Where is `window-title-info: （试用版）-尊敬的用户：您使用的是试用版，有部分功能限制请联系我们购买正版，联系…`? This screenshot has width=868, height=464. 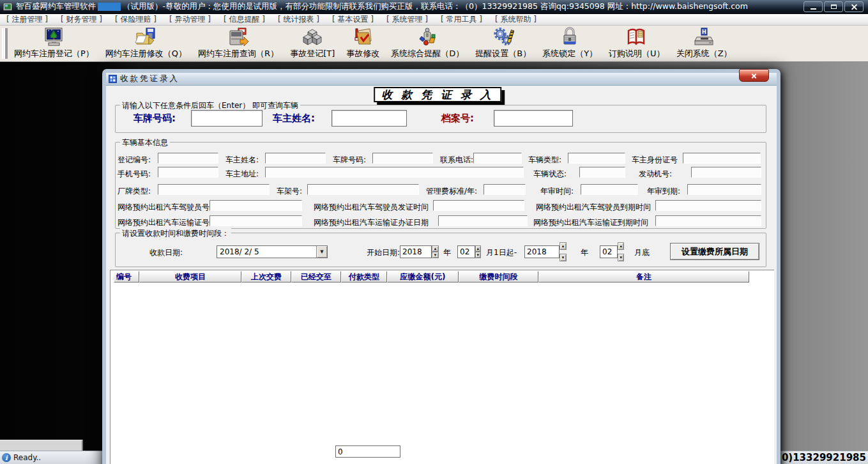 window-title-info: （试用版）-尊敬的用户：您使用的是试用版，有部分功能限制请联系我们购买正版，联系… is located at coordinates (436, 6).